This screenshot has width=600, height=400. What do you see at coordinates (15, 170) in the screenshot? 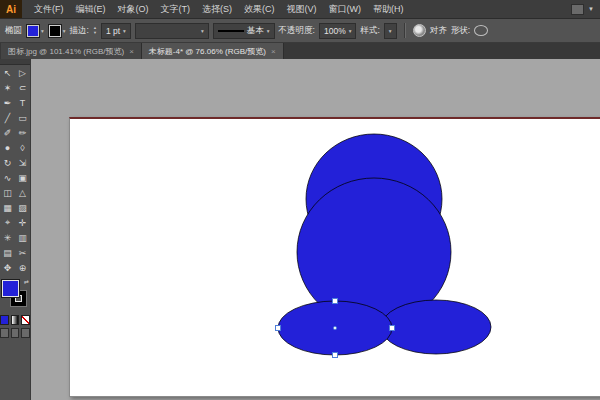
I see `tool-grid: ↖▷✶⊂✒T╱▭✐✏●◊↻⇲∿▣◫△▦▨⌖✛✳▥▤✂✥⊕` at bounding box center [15, 170].